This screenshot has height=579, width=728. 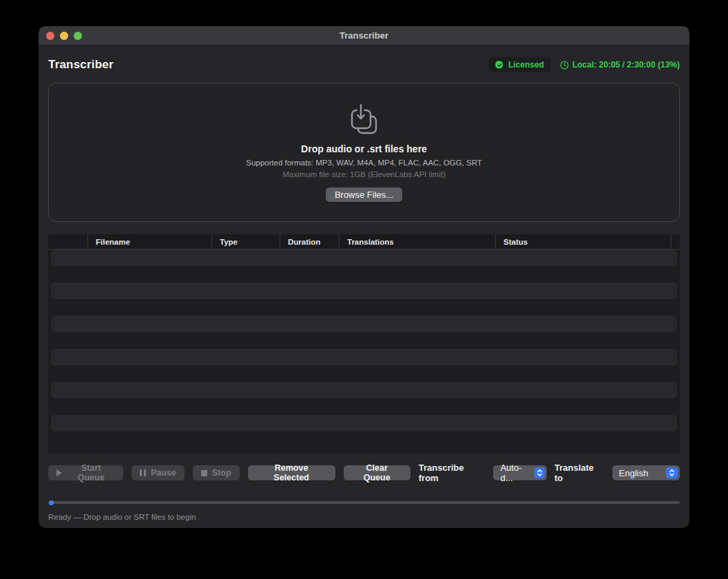 What do you see at coordinates (364, 36) in the screenshot?
I see `title-bar: Transcriber` at bounding box center [364, 36].